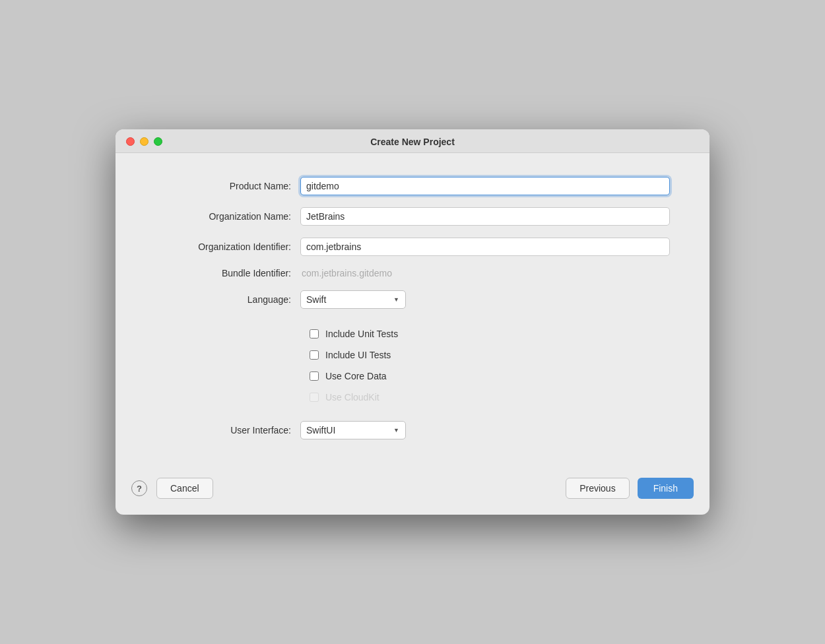  I want to click on unit-tests-label: Include Unit Tests, so click(362, 334).